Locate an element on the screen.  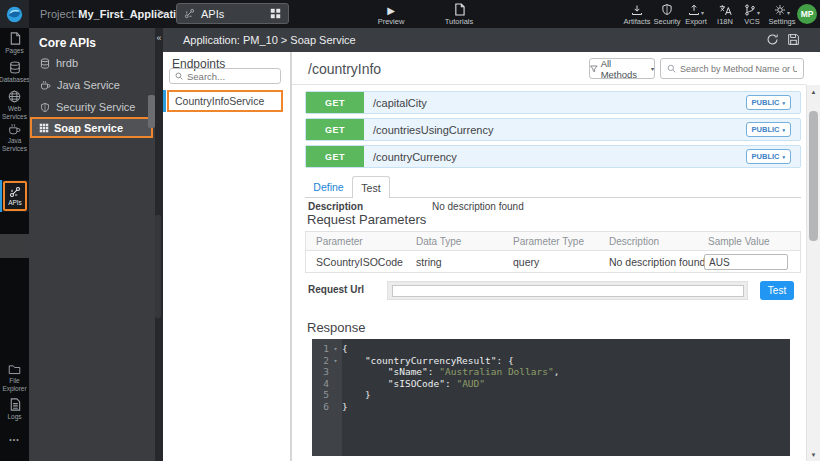
test-button: Test is located at coordinates (777, 290).